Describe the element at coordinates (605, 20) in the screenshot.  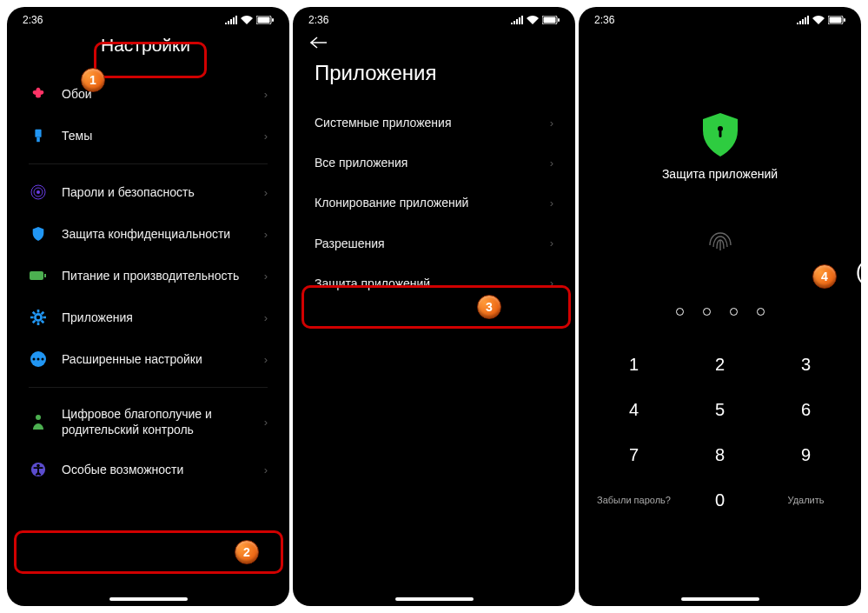
I see `status-time: 2:36` at that location.